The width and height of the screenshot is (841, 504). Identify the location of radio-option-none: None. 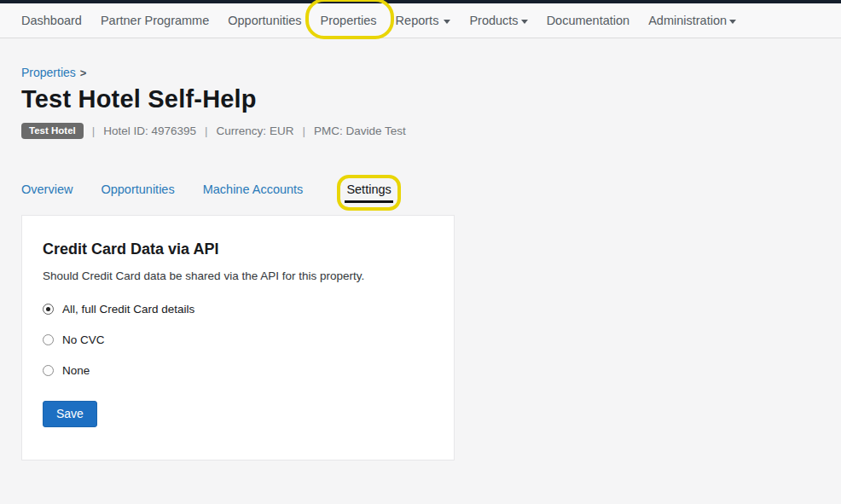
(238, 370).